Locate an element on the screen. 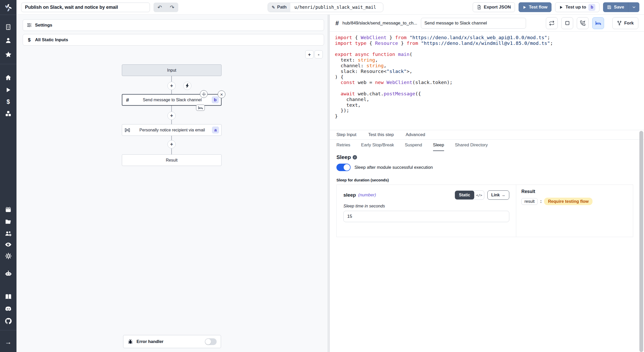  error-handler-node: Error handler is located at coordinates (172, 342).